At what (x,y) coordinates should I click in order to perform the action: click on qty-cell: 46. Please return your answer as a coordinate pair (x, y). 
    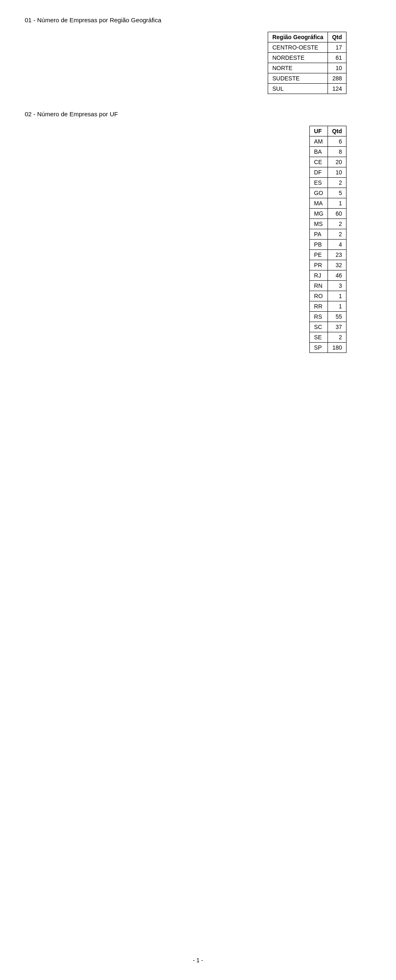
    Looking at the image, I should click on (337, 275).